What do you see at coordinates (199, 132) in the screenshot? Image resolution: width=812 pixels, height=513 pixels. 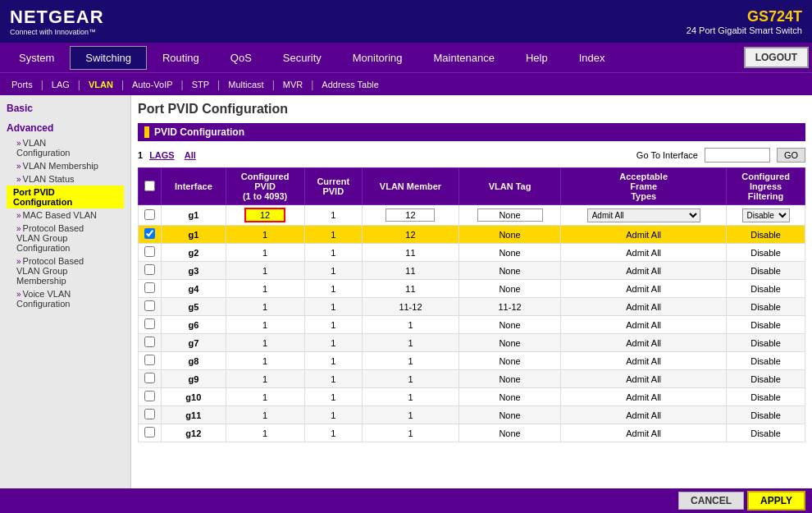 I see `section-title: PVID Configuration` at bounding box center [199, 132].